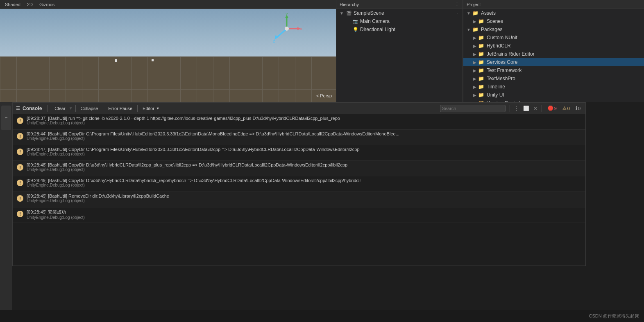  I want to click on console-maximize-icon: ⬜, so click(526, 108).